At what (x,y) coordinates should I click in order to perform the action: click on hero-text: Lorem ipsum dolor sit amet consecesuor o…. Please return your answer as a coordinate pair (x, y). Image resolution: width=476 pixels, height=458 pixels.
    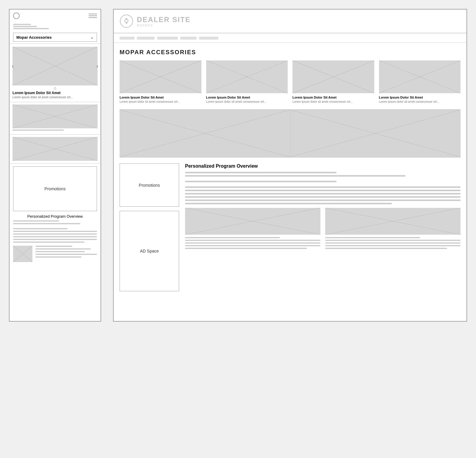
    Looking at the image, I should click on (55, 97).